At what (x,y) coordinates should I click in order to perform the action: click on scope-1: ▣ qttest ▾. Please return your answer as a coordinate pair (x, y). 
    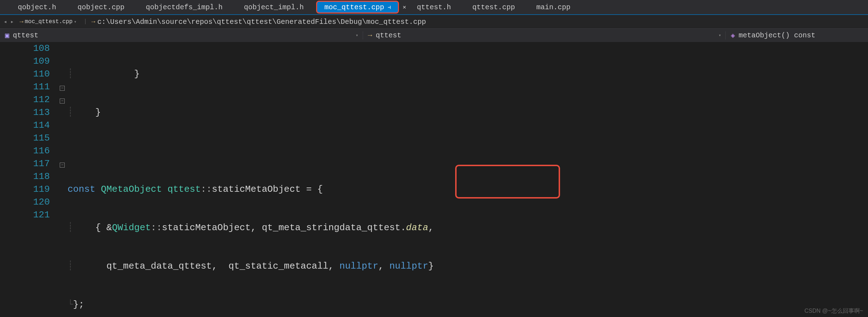
    Looking at the image, I should click on (181, 36).